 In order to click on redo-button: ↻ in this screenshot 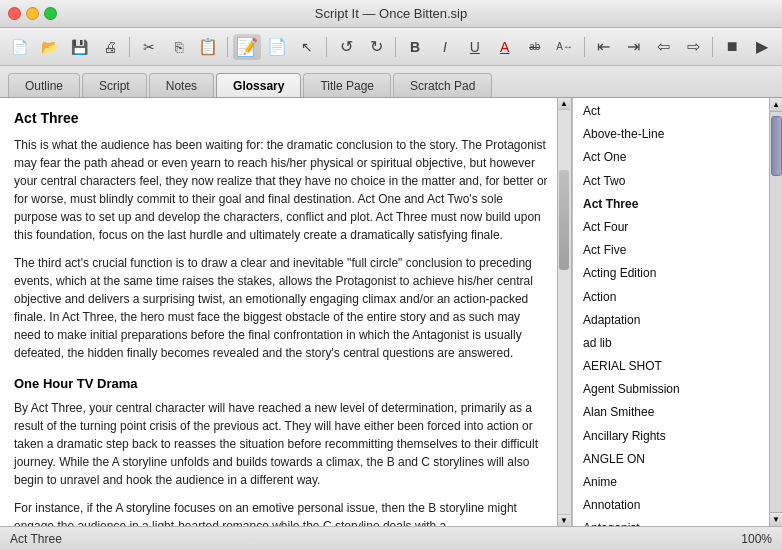, I will do `click(376, 47)`.